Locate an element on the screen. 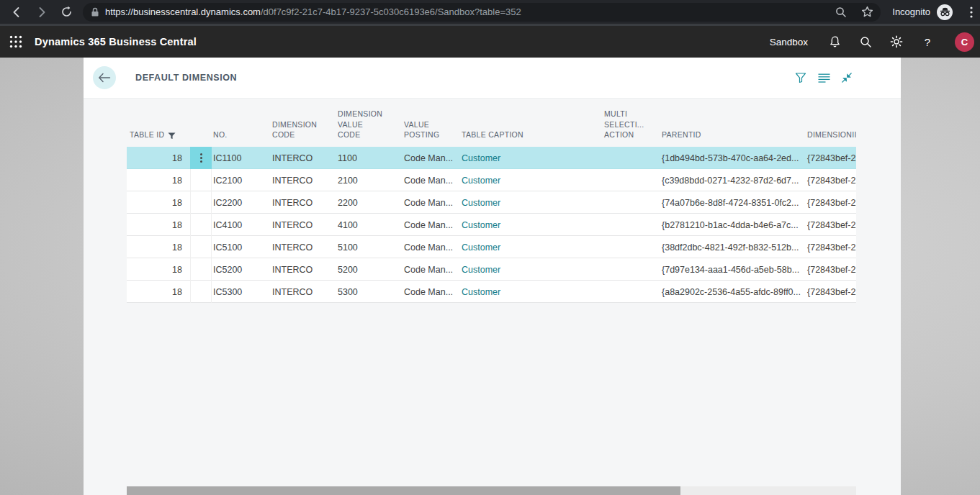  cell-no: IC5200 is located at coordinates (241, 270).